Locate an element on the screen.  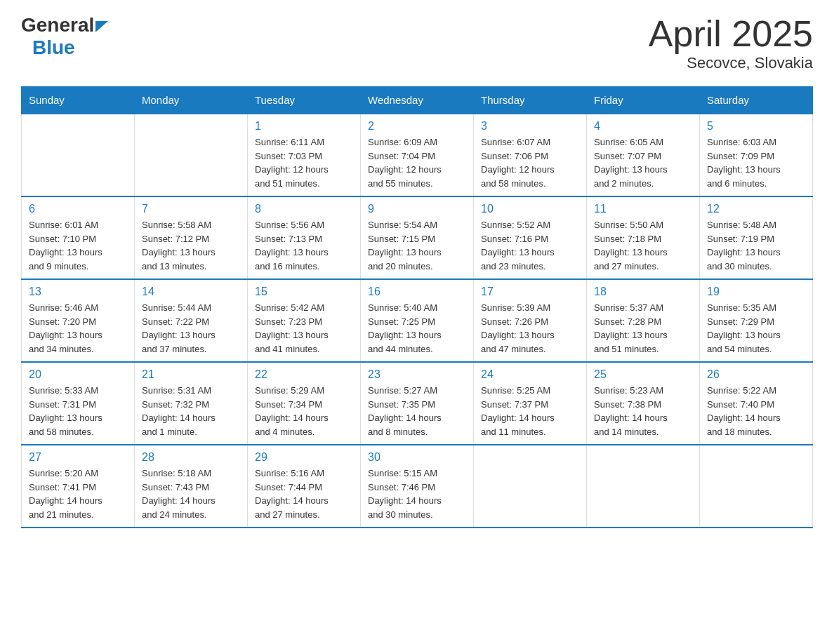
table-row: 26Sunrise: 5:22 AM Sunset: 7:40 PM Dayli… is located at coordinates (757, 403).